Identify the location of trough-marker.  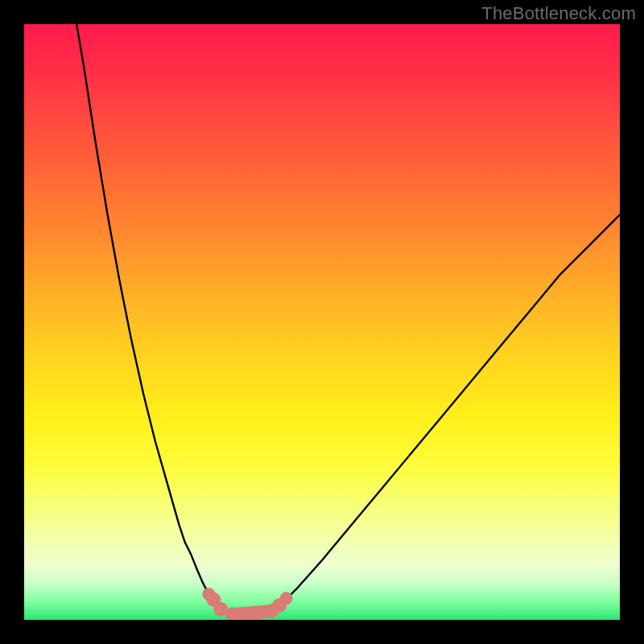
(287, 598).